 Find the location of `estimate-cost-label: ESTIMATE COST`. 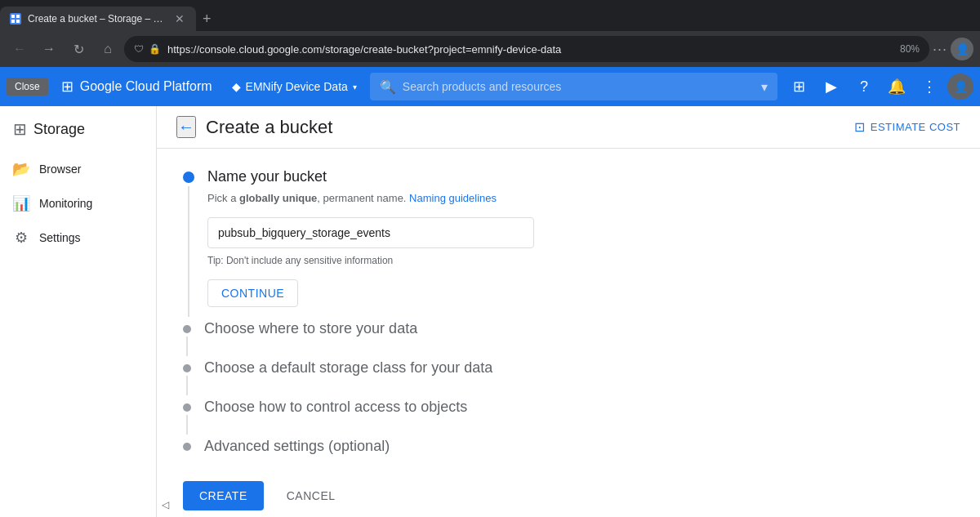

estimate-cost-label: ESTIMATE COST is located at coordinates (915, 127).